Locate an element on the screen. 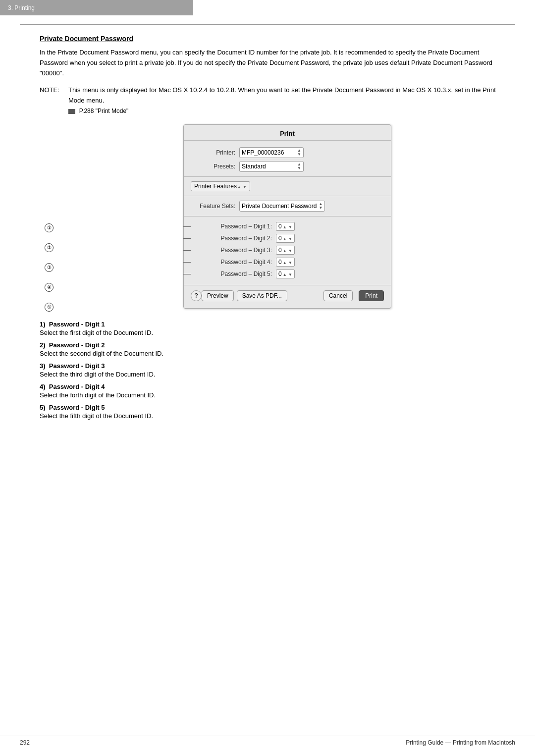 The height and width of the screenshot is (756, 535). feature-sets-label: Feature Sets: is located at coordinates (213, 206).